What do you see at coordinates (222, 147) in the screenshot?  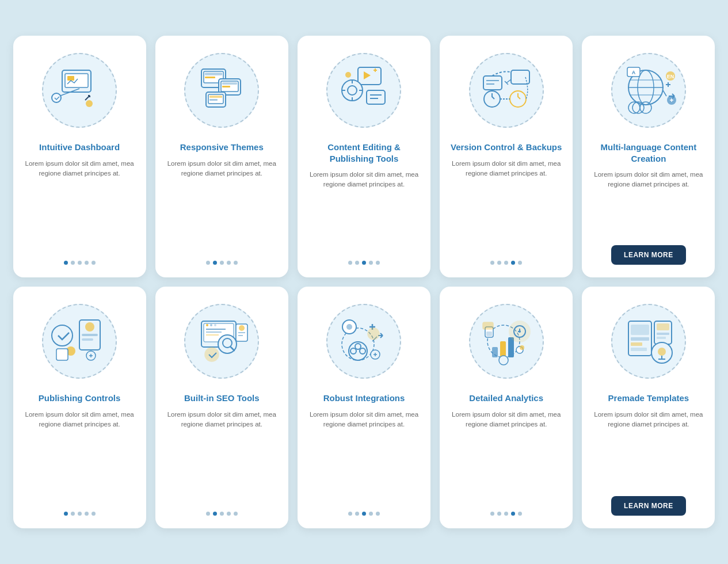 I see `card-title: Responsive Themes` at bounding box center [222, 147].